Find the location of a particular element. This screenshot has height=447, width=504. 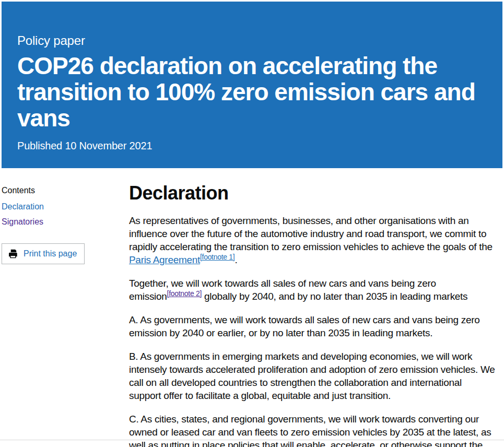

paragraph: As representatives of governments, busin… is located at coordinates (312, 240).